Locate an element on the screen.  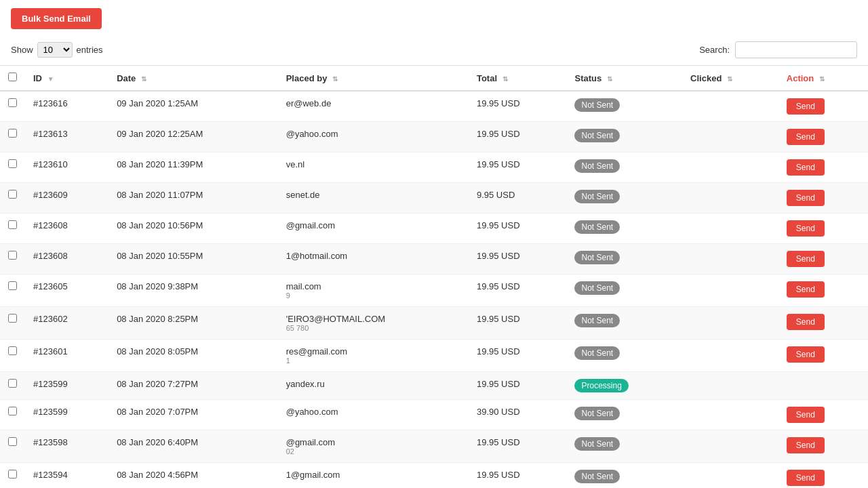
row-placed-by: @gmail.com is located at coordinates (373, 229).